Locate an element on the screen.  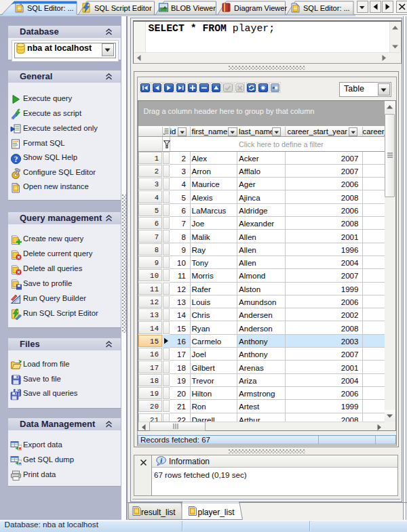
svg-text: i is located at coordinates (161, 459).